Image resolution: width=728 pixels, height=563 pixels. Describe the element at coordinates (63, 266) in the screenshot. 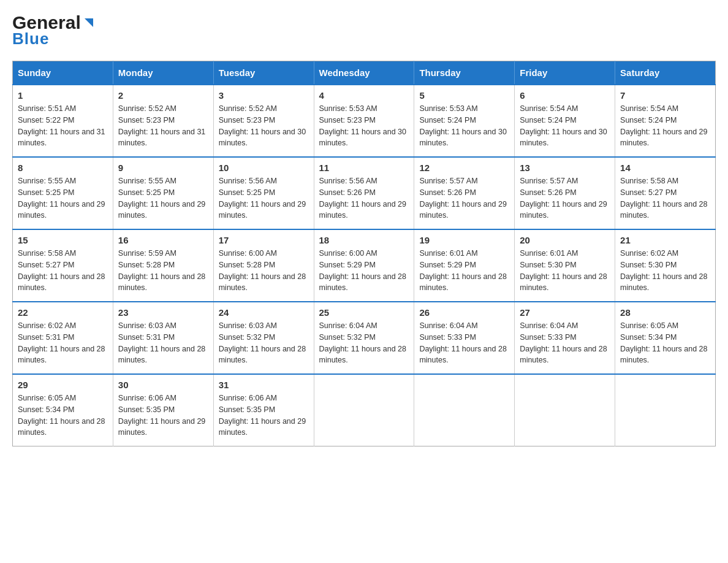

I see `calendar-cell: 15 Sunrise: 5:58 AM Sunset: 5:27 PM Dayl…` at that location.